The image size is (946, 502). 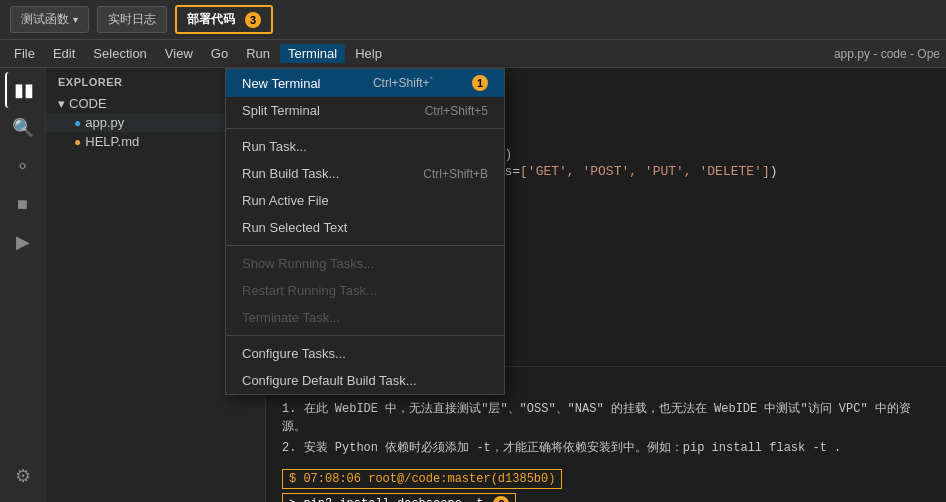 What do you see at coordinates (224, 20) in the screenshot?
I see `deploy-code-btn: 部署代码 3` at bounding box center [224, 20].